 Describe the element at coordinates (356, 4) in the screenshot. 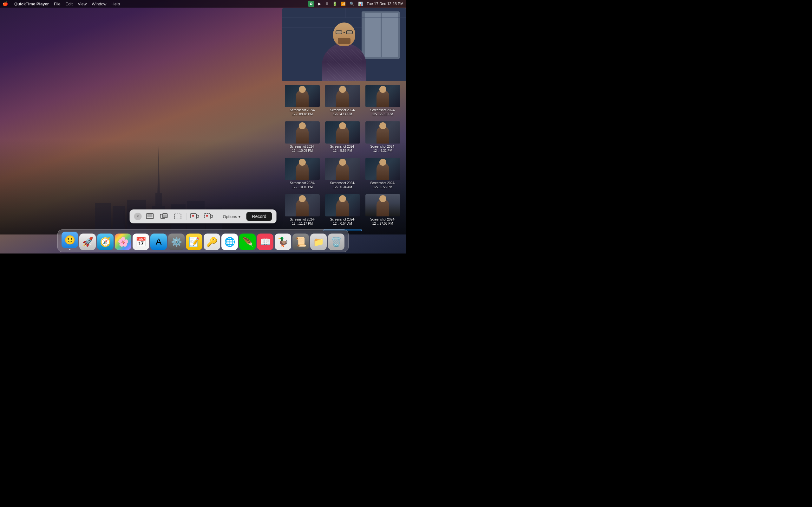

I see `menubar-right: ▶ 🖥 🔋 📶 🔍 📊 Tue 17 Dec 12:25 PM` at that location.